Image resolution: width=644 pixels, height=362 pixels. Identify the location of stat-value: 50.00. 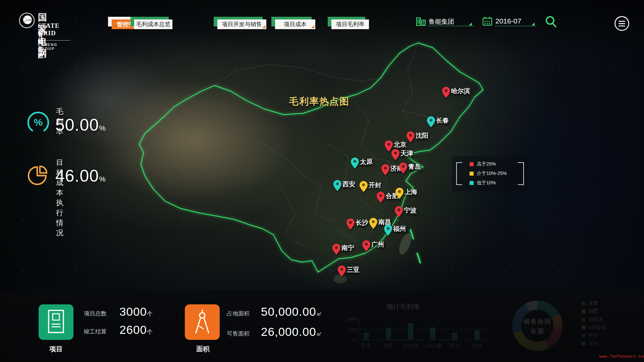
(77, 125).